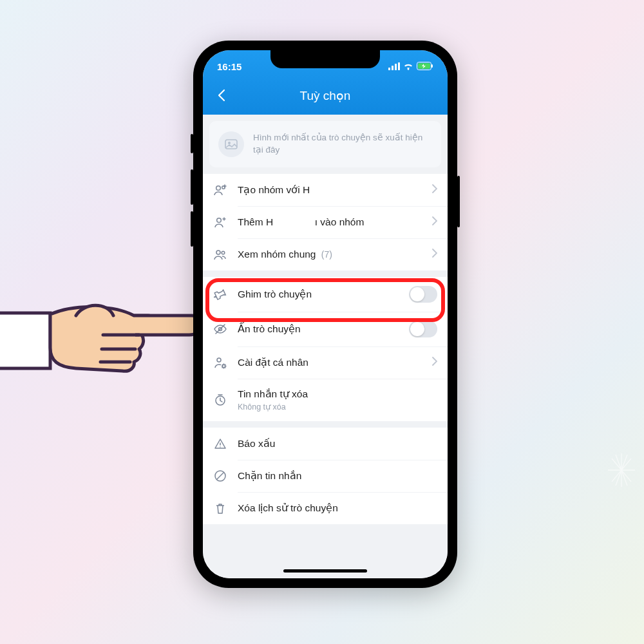  I want to click on auto-delete-sub: Không tự xóa, so click(337, 407).